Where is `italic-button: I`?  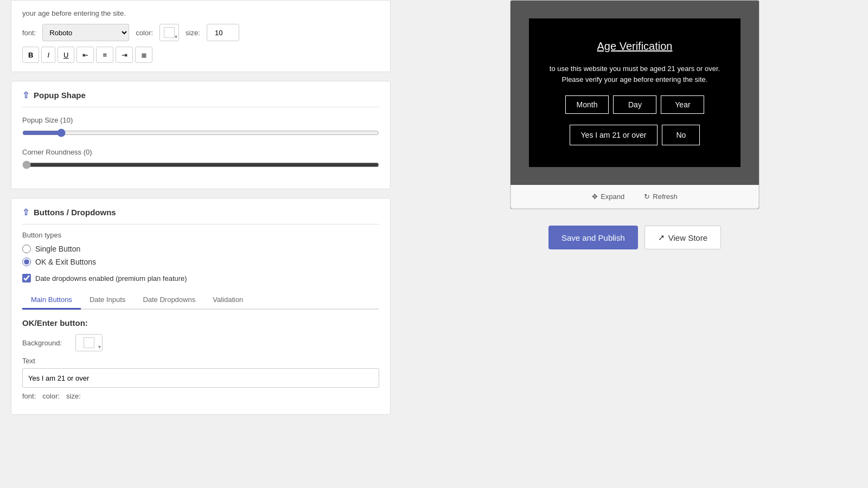 italic-button: I is located at coordinates (48, 55).